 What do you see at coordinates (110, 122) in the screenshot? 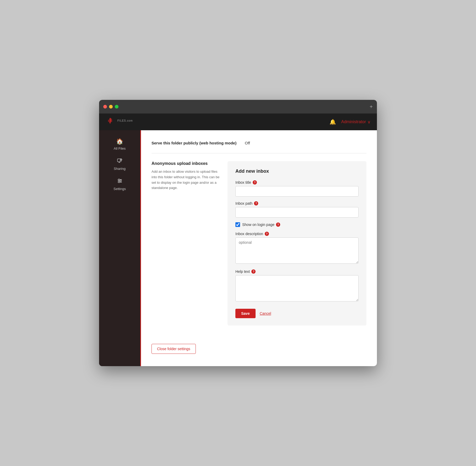
I see `logo-icon` at bounding box center [110, 122].